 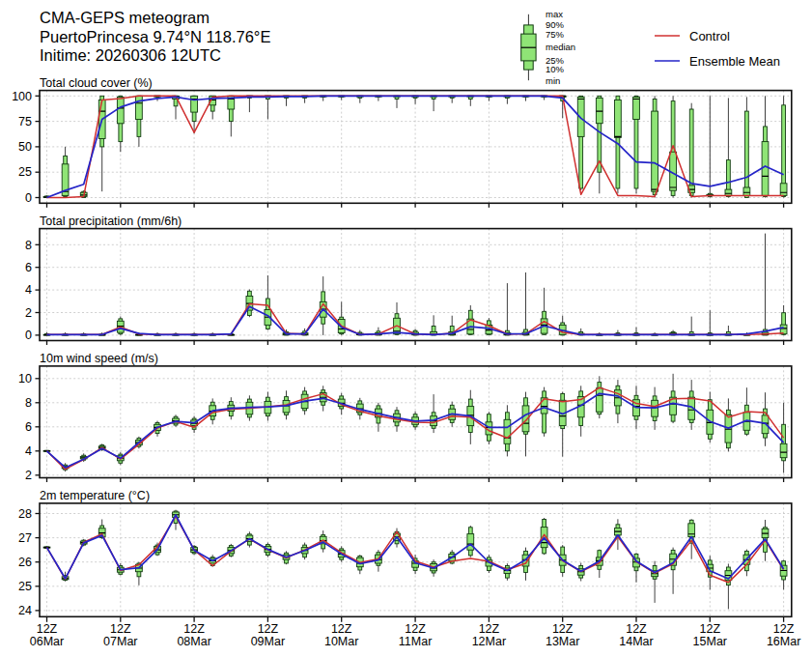 What do you see at coordinates (555, 70) in the screenshot?
I see `svg-text: 10%` at bounding box center [555, 70].